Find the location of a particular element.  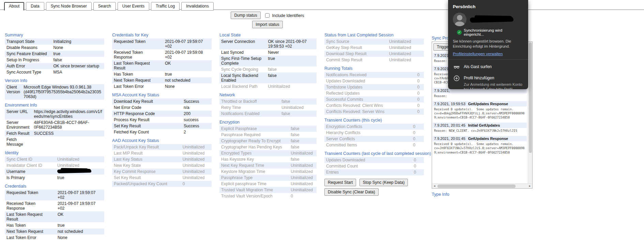

table-row: Server Conflicts0 is located at coordinates (374, 139).